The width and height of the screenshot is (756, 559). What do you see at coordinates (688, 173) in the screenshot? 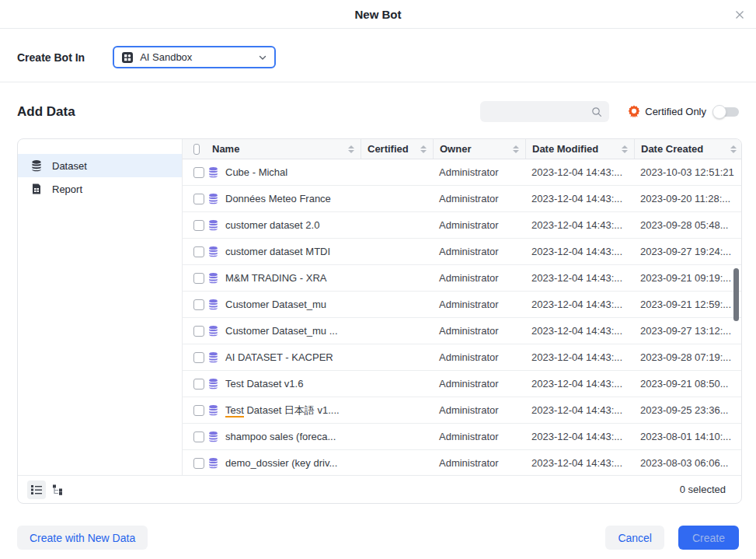
I see `row-created: 2023-10-03 12:51:21` at bounding box center [688, 173].